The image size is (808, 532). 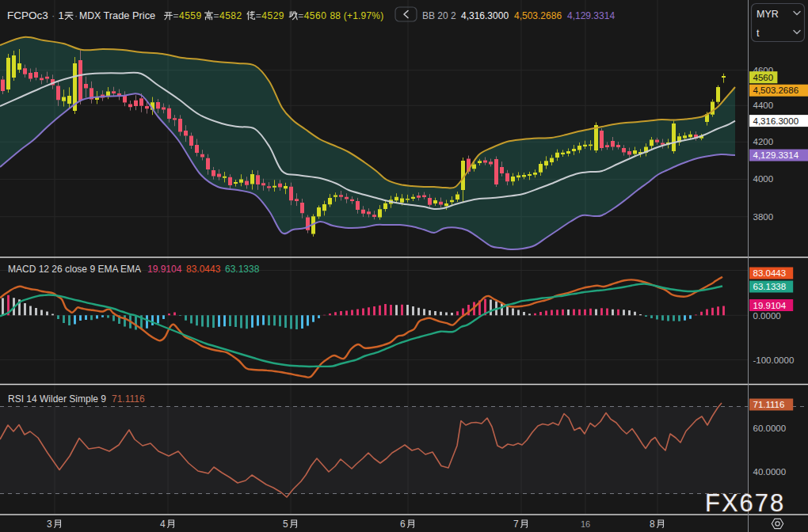 What do you see at coordinates (163, 524) in the screenshot?
I see `svg-text: 4` at bounding box center [163, 524].